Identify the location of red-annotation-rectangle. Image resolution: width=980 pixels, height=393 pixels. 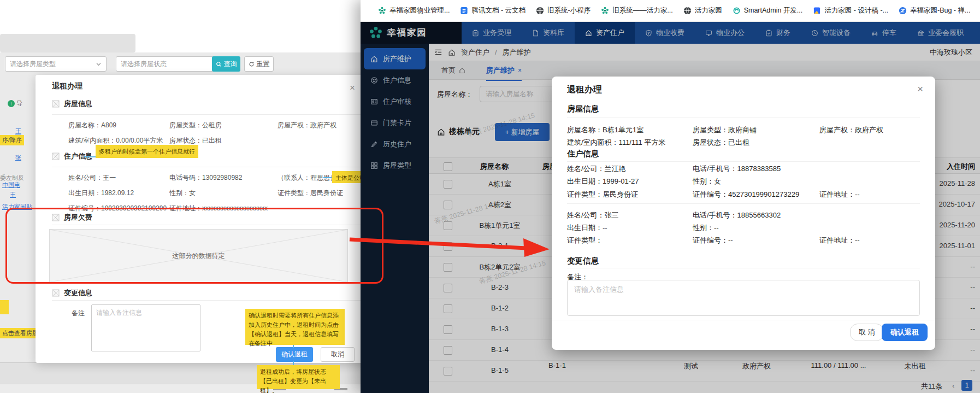
(194, 246).